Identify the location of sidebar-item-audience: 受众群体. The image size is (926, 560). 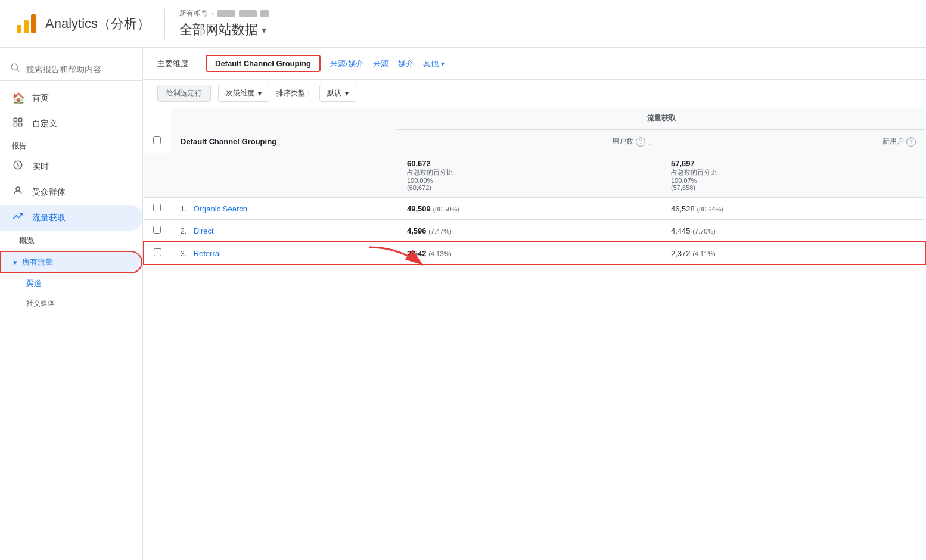
(72, 192).